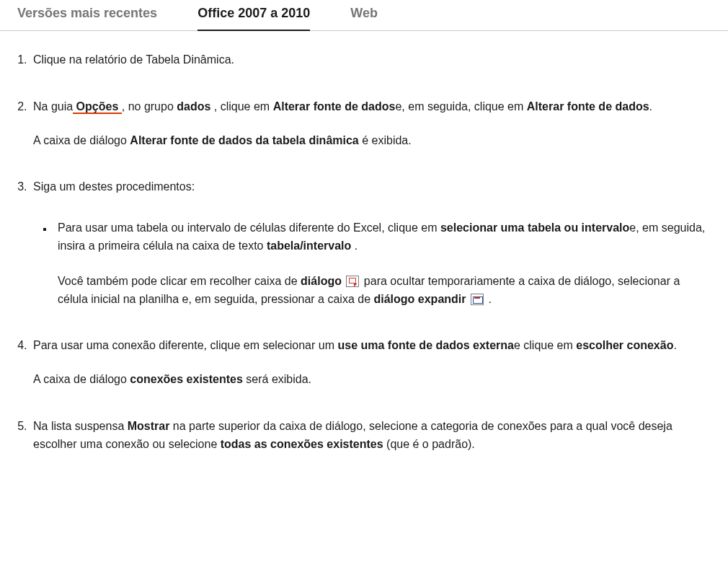 The width and height of the screenshot is (728, 580). What do you see at coordinates (353, 435) in the screenshot?
I see `step-5-text: Na lista suspensa Mostrar na parte super…` at bounding box center [353, 435].